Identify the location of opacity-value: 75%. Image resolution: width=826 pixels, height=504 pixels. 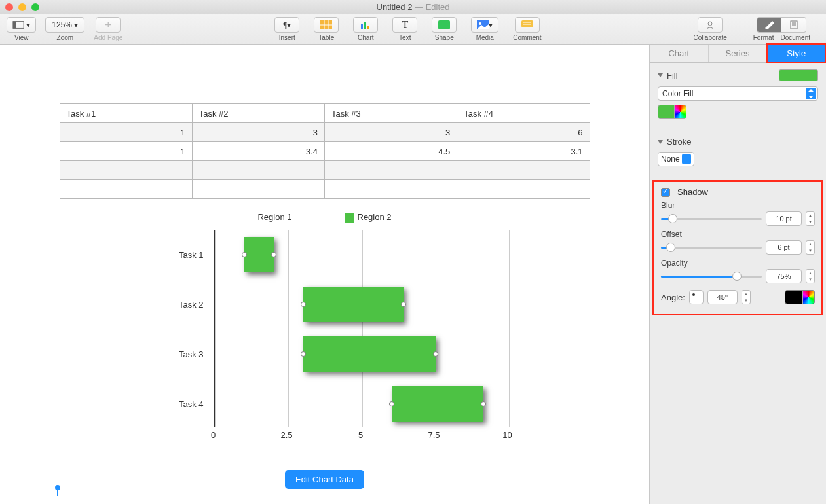
(783, 276).